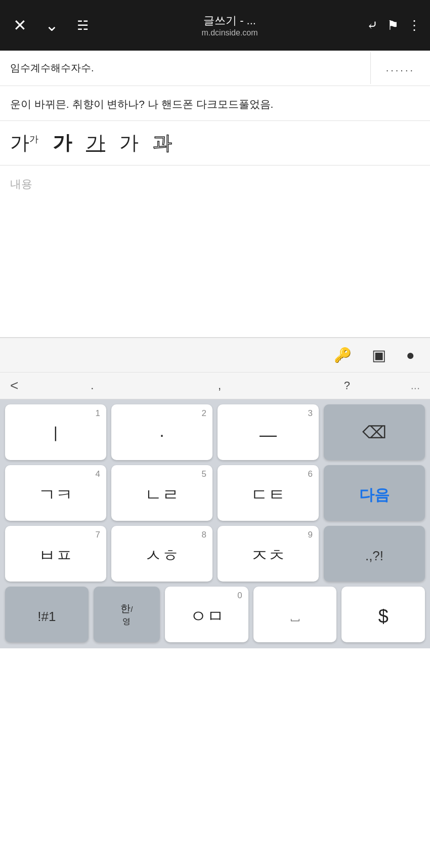 The image size is (430, 868). What do you see at coordinates (215, 386) in the screenshot?
I see `suggestions-bar: < . , ? ...` at bounding box center [215, 386].